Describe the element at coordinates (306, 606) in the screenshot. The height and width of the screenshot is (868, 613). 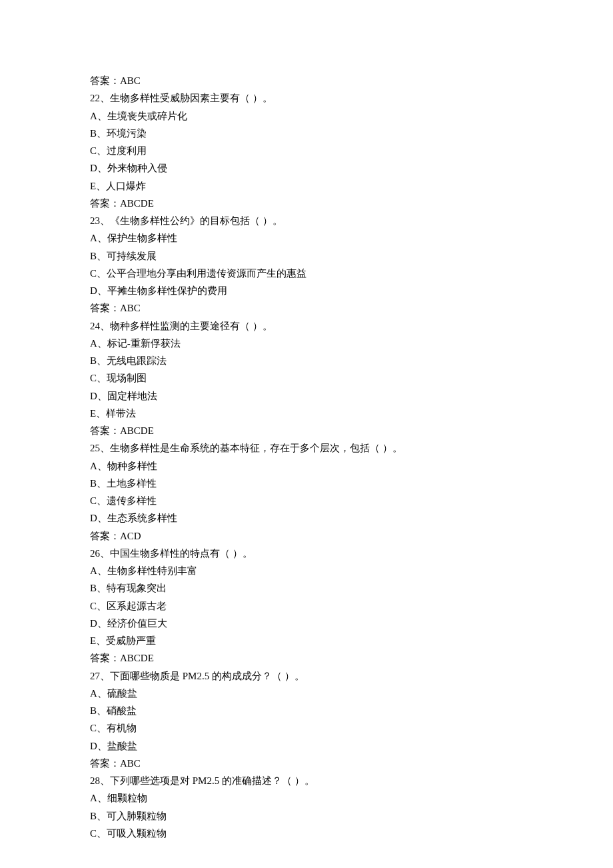
I see `text-line: C、区系起源古老` at that location.